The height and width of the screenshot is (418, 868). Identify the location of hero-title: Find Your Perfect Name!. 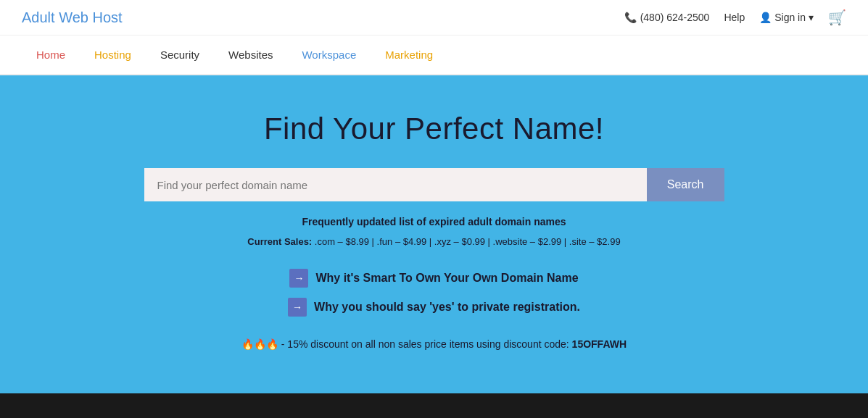
(434, 129).